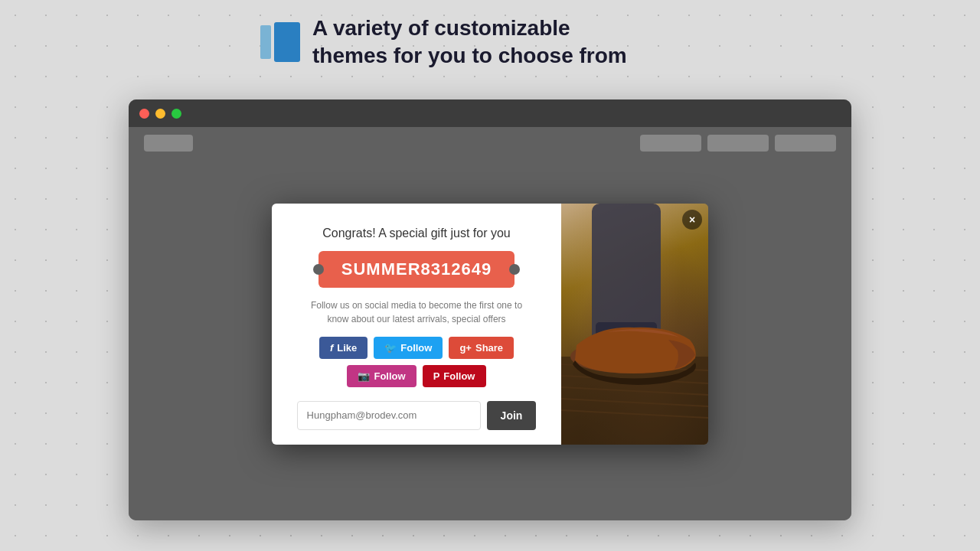  What do you see at coordinates (692, 220) in the screenshot?
I see `modal-close-button: ×` at bounding box center [692, 220].